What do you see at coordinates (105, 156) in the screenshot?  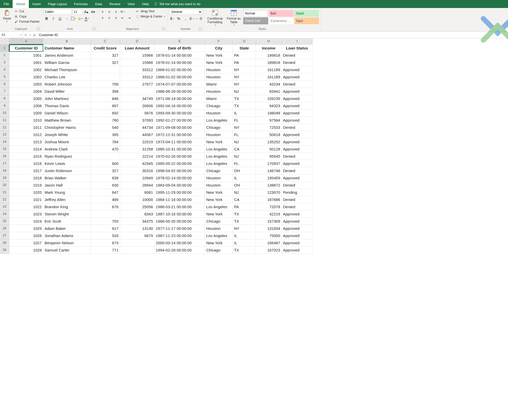 I see `cell-C16` at bounding box center [105, 156].